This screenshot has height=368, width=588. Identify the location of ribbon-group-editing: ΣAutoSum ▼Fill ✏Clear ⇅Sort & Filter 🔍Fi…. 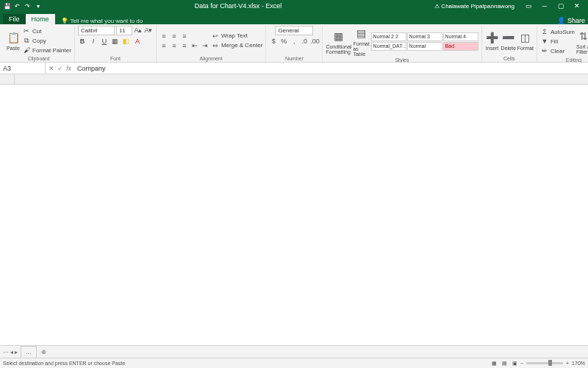
(563, 44).